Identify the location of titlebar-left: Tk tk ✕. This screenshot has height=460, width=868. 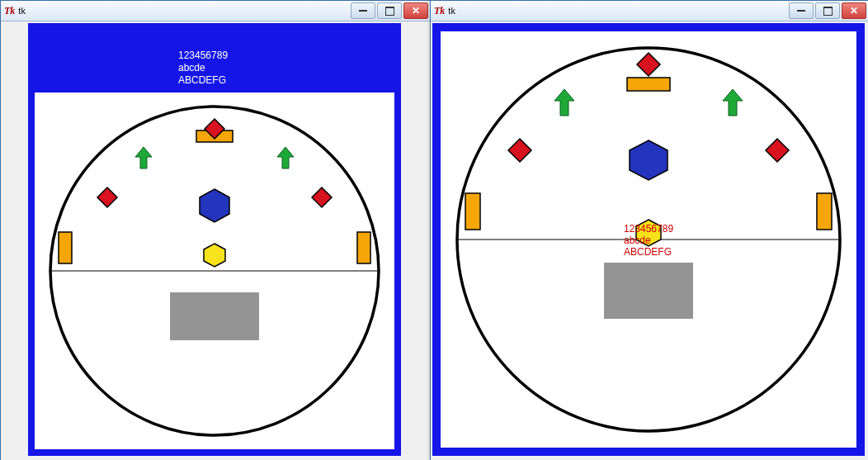
(215, 12).